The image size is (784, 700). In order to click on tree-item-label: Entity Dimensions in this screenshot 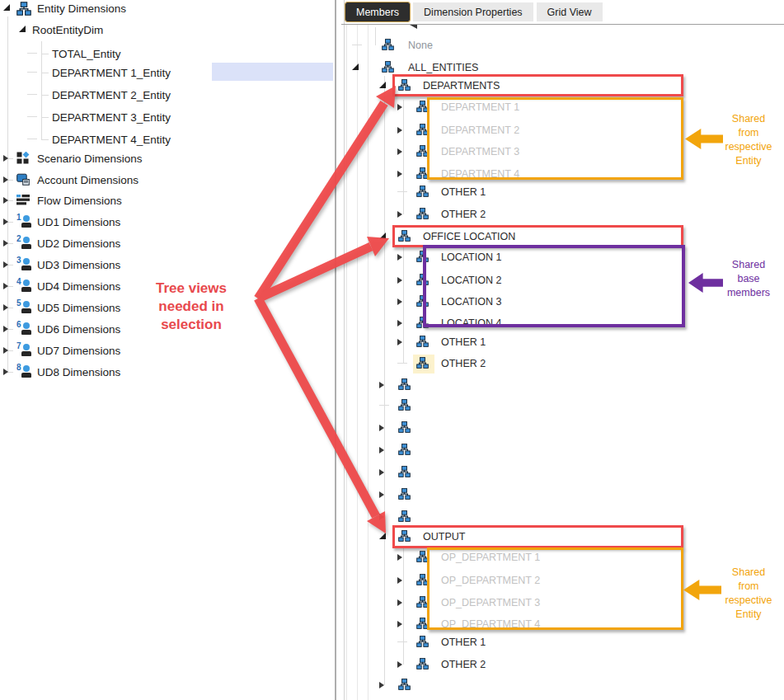, I will do `click(82, 8)`.